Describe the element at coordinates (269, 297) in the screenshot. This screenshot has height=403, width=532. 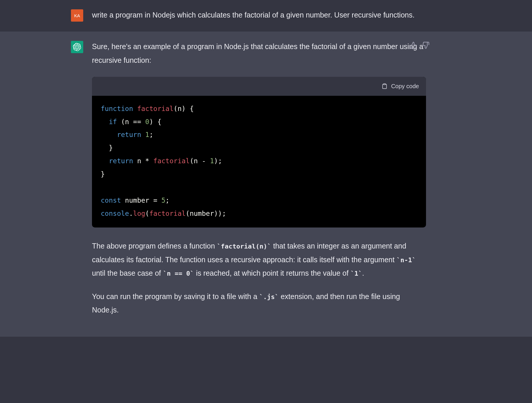
I see `inline-code: `.js`` at that location.